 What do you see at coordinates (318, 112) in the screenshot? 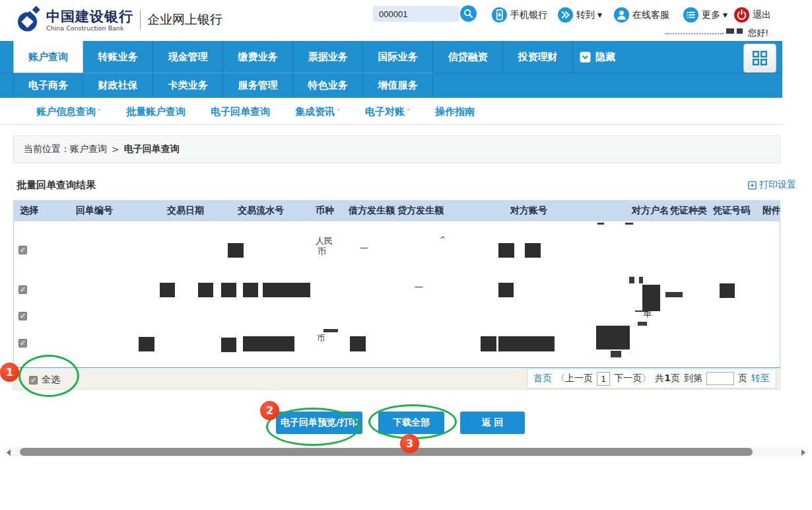
I see `submenu-item-4: 集成资讯ˇ` at bounding box center [318, 112].